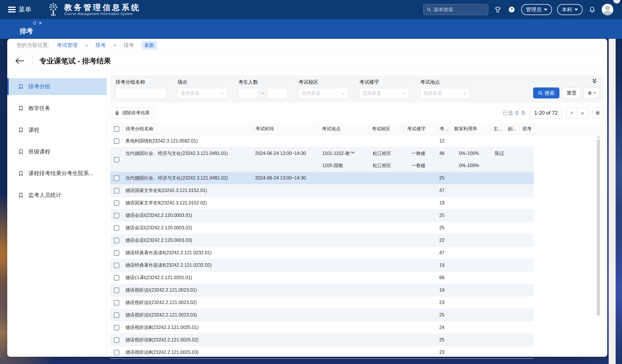  What do you see at coordinates (277, 93) in the screenshot?
I see `max-count-input` at bounding box center [277, 93].